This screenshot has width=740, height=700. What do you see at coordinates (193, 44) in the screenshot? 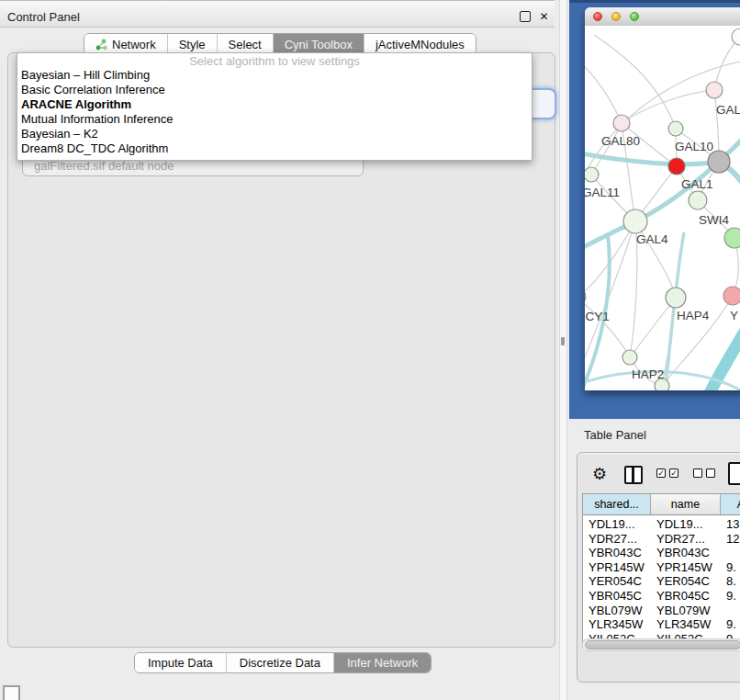
I see `tab-label: Style` at bounding box center [193, 44].